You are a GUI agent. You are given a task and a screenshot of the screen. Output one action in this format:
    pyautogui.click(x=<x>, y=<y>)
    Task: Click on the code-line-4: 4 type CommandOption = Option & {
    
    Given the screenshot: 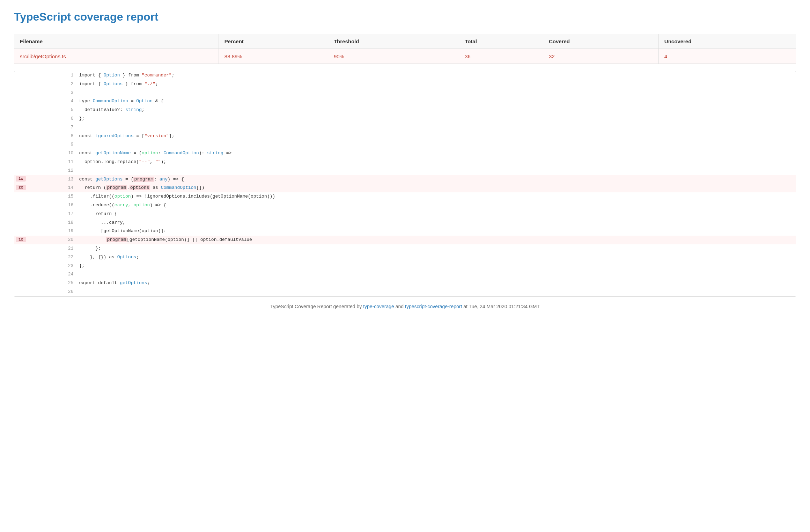 What is the action you would take?
    pyautogui.click(x=405, y=101)
    